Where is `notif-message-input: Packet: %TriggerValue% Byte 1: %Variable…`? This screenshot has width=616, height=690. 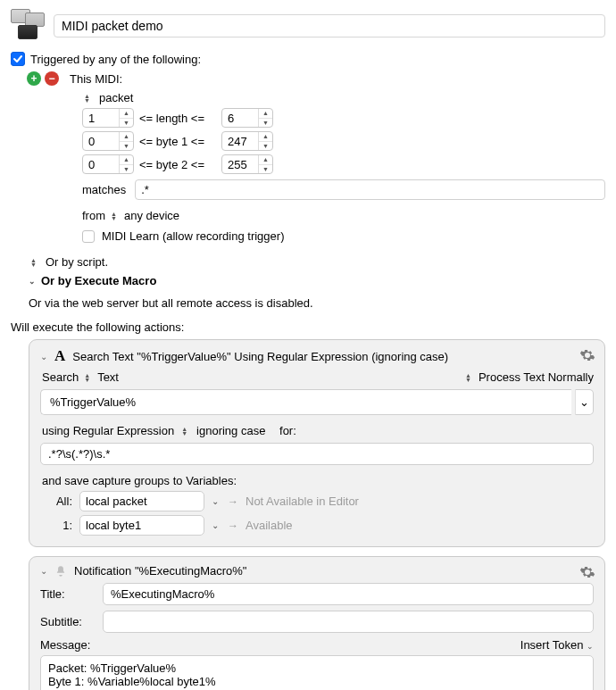
notif-message-input: Packet: %TriggerValue% Byte 1: %Variable… is located at coordinates (317, 673).